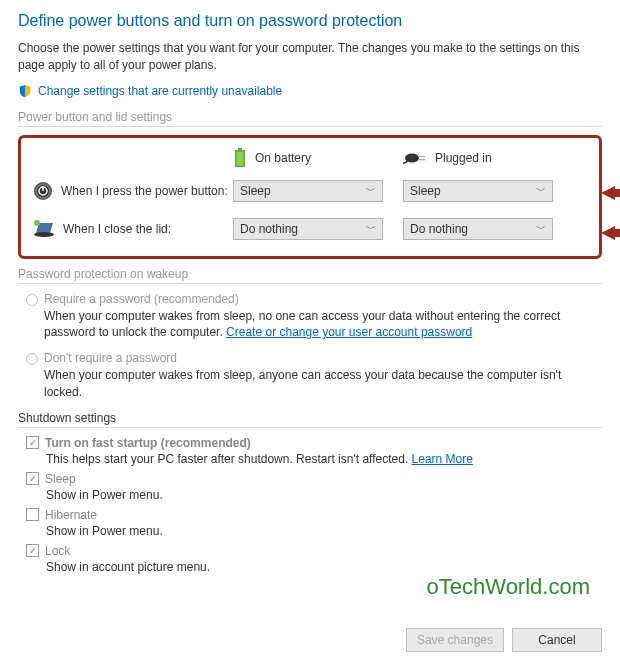 This screenshot has width=620, height=660. Describe the element at coordinates (142, 299) in the screenshot. I see `require-password-label: Require a password (recommended)` at that location.